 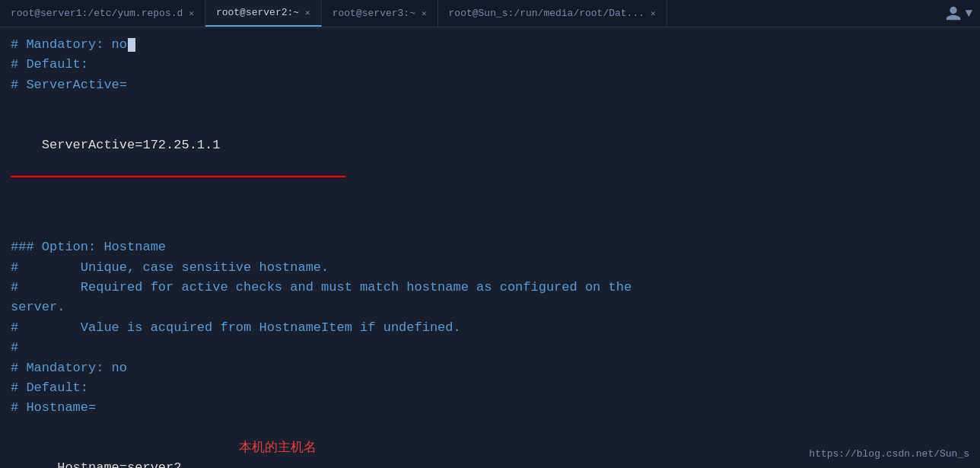 I want to click on line-hostname-comment: # Hostname=, so click(x=490, y=408).